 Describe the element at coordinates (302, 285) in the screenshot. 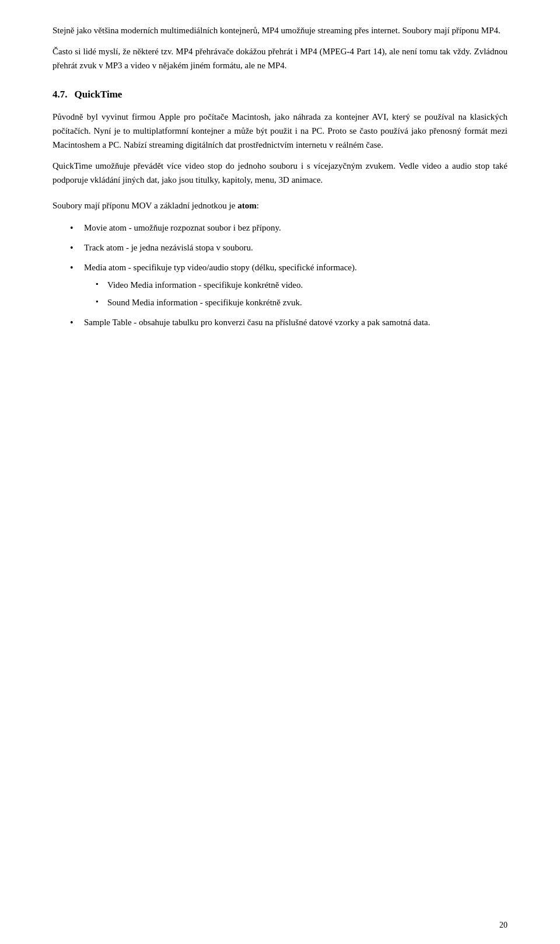

I see `list-item: Video Media information - specifikuje ko…` at that location.